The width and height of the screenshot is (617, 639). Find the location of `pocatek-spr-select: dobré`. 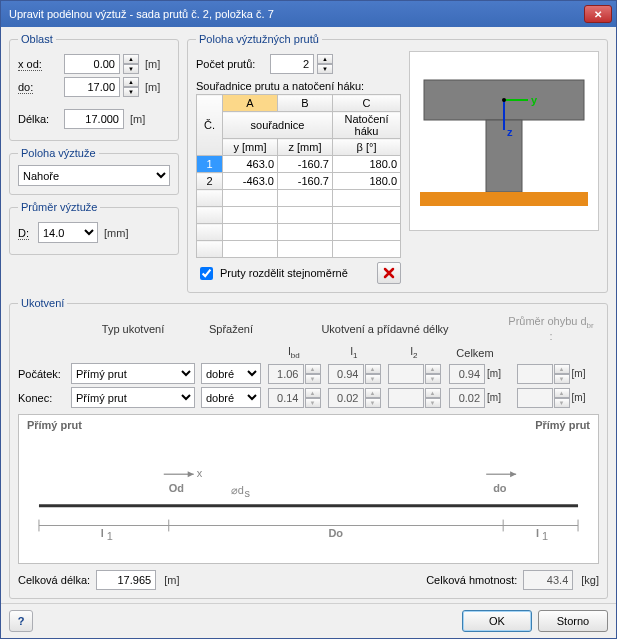

pocatek-spr-select: dobré is located at coordinates (231, 374).